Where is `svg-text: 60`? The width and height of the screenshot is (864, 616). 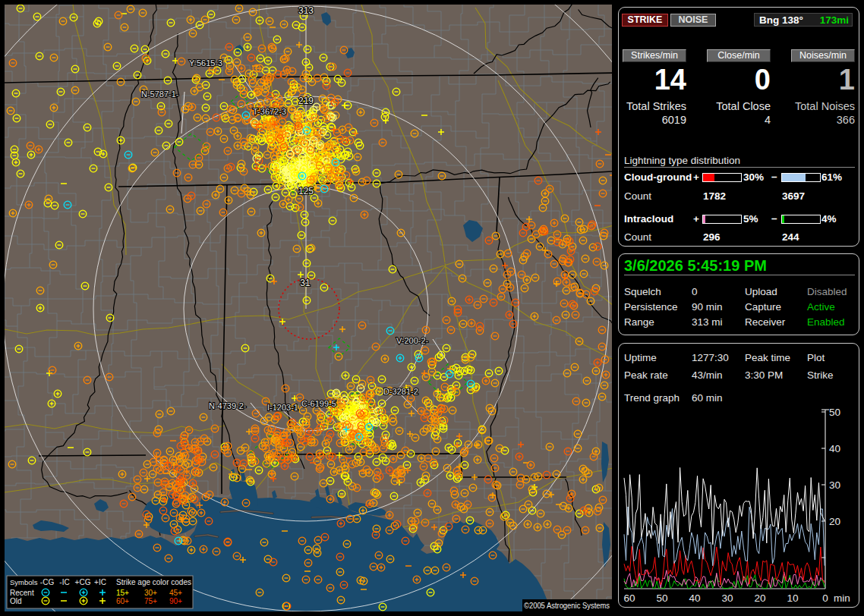 svg-text: 60 is located at coordinates (629, 598).